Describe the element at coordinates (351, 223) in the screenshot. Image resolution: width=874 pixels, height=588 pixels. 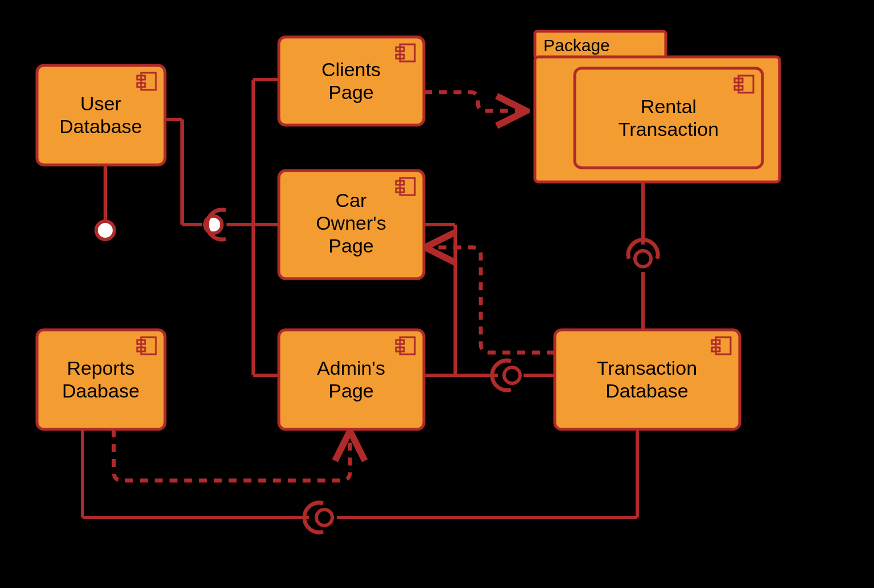
I see `label-line: Owner's` at that location.